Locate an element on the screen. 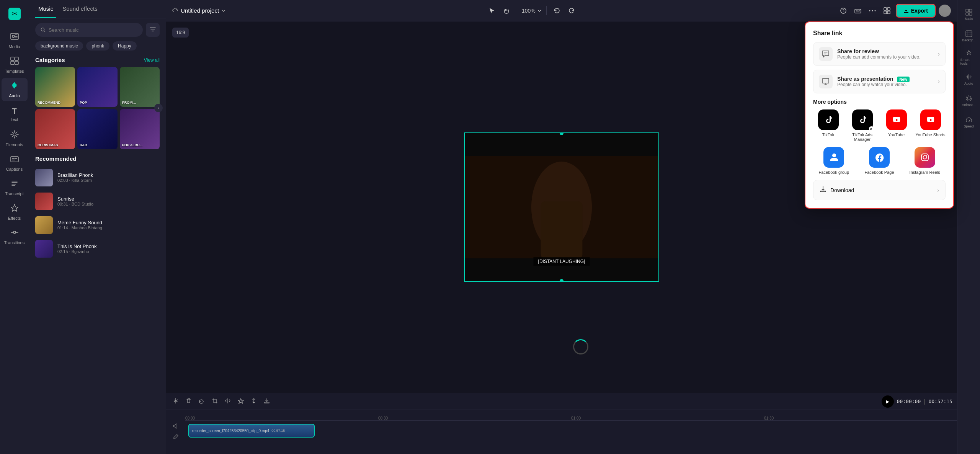 The image size is (980, 454). chevron-right-categories: › is located at coordinates (158, 108).